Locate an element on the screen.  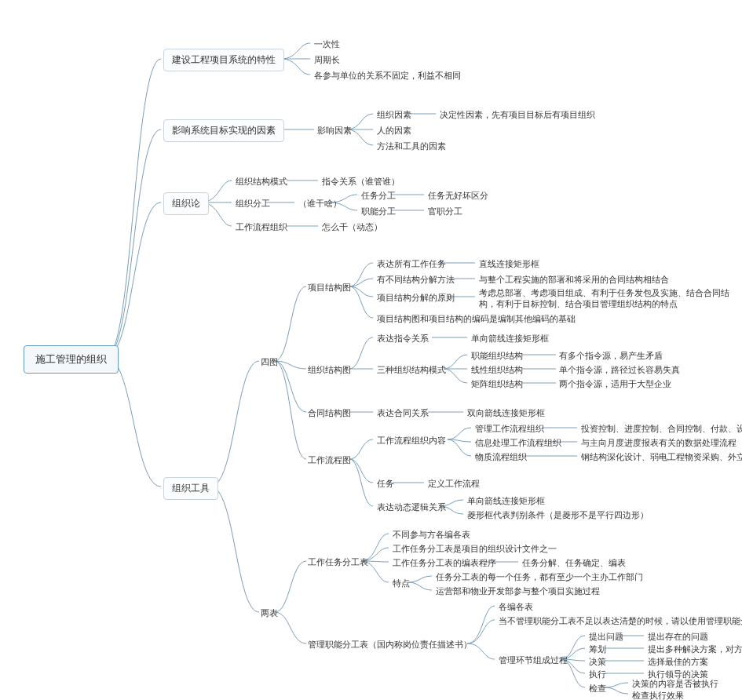
leaf-note: 双向箭线连接矩形框 is located at coordinates (506, 413).